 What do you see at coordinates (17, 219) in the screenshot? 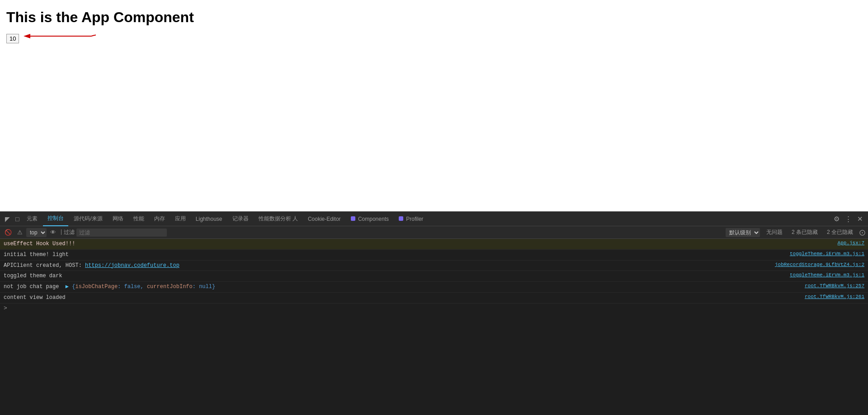
I see `devtools-drawer-btn: □` at bounding box center [17, 219].